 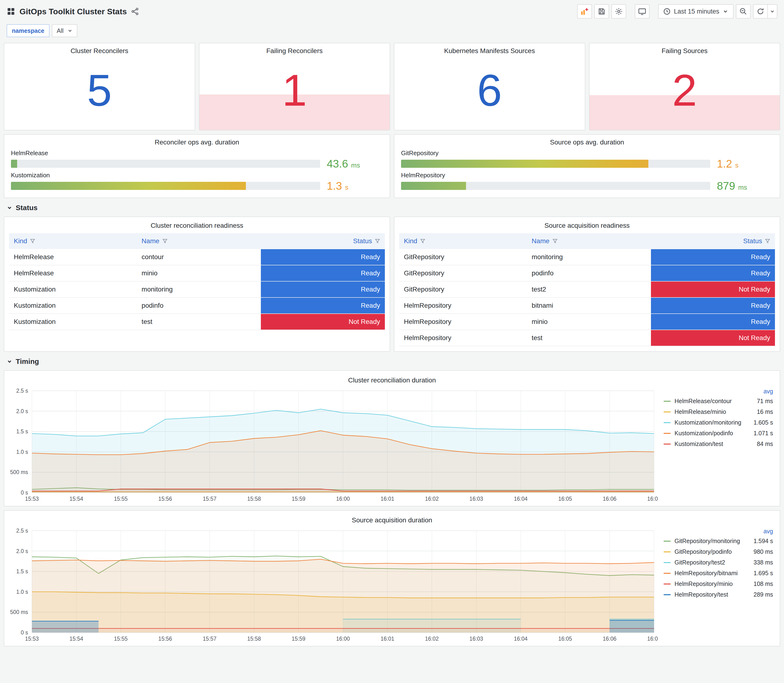 What do you see at coordinates (718, 573) in the screenshot?
I see `legend-item: HelmRepository/bitnami1.695 s` at bounding box center [718, 573].